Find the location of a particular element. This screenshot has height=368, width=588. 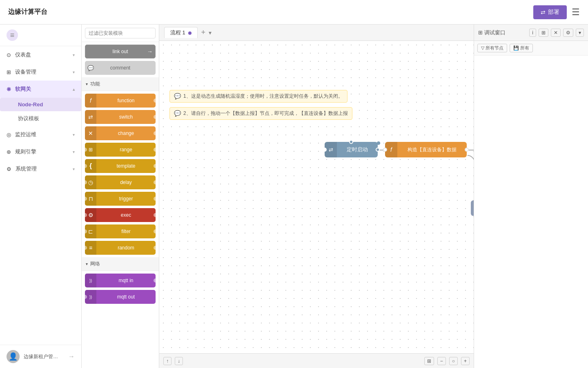

menu-button: ☰ is located at coordinates (576, 12).